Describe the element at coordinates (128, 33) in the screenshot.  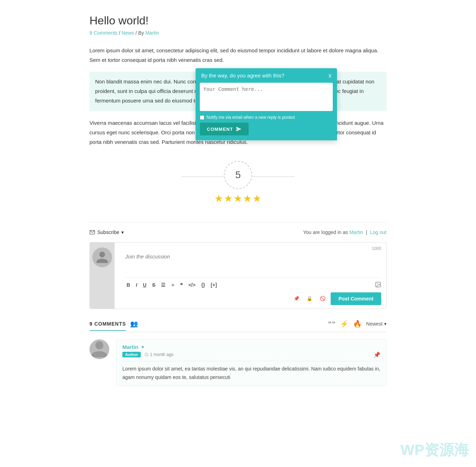
I see `category-link: News` at that location.